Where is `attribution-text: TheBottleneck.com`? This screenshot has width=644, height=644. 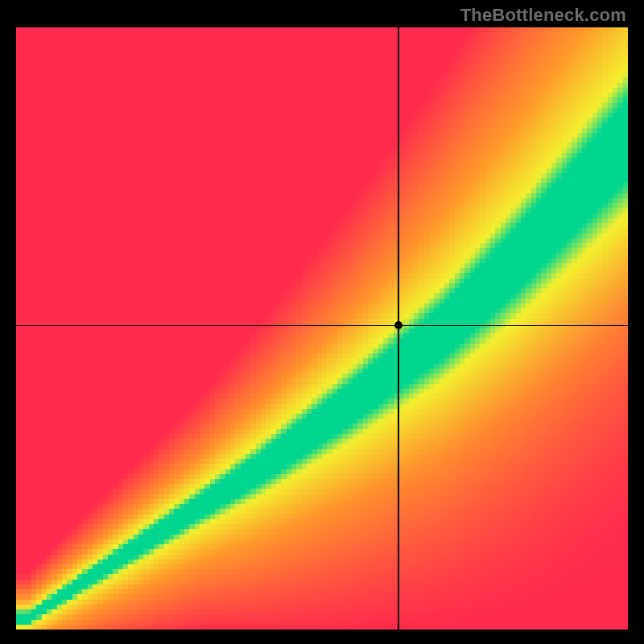
attribution-text: TheBottleneck.com is located at coordinates (543, 15).